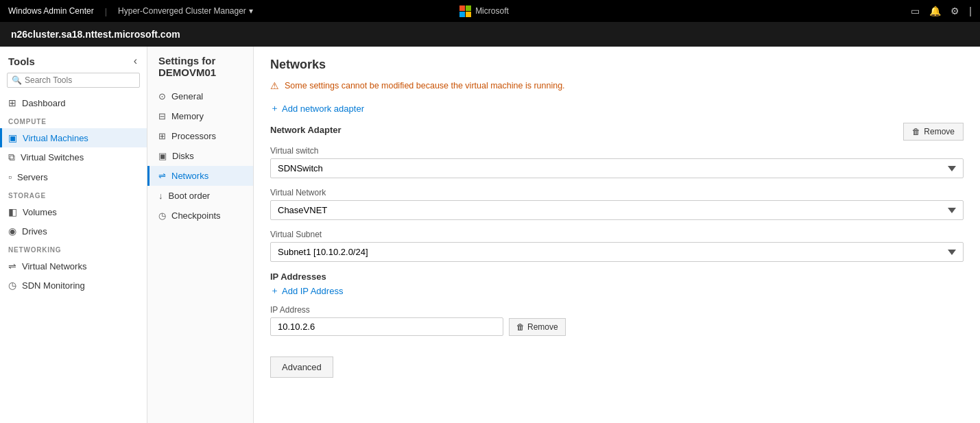 This screenshot has height=423, width=980. Describe the element at coordinates (73, 266) in the screenshot. I see `sidebar-item-virtual-networks: ⇌ Virtual Networks` at that location.